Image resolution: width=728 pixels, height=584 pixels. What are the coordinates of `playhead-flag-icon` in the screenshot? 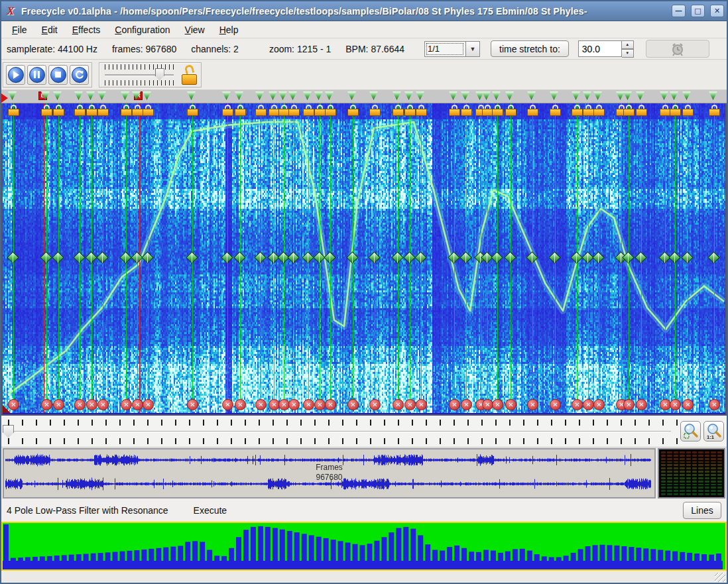 It's located at (5, 98).